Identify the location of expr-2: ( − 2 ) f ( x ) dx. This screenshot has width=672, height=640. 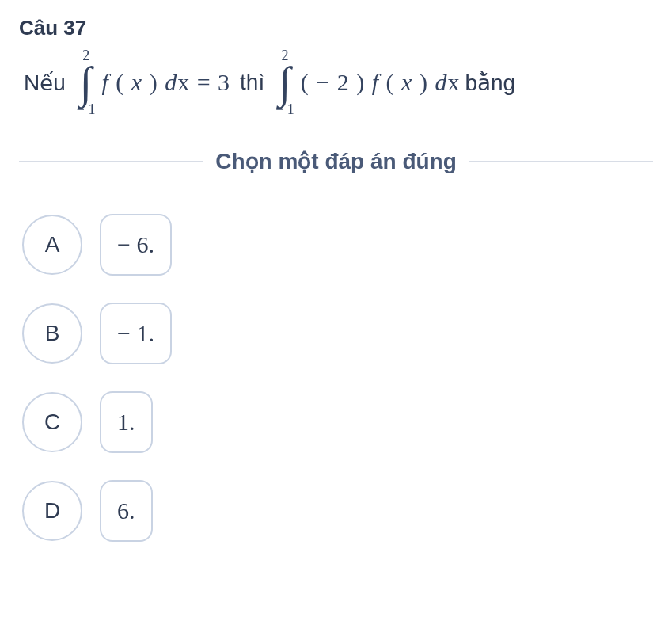
(381, 82).